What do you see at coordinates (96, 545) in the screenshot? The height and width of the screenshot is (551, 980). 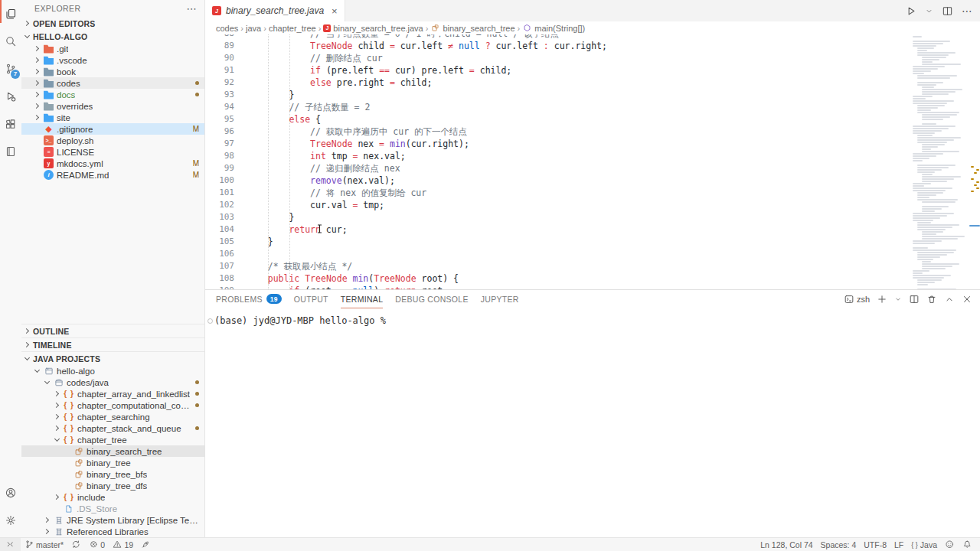 I see `status-errors: 0` at bounding box center [96, 545].